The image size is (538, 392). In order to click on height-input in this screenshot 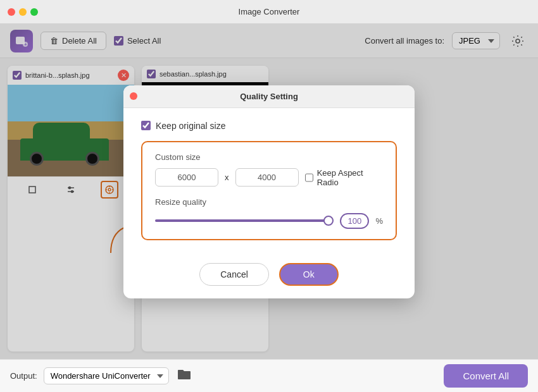, I will do `click(267, 177)`.